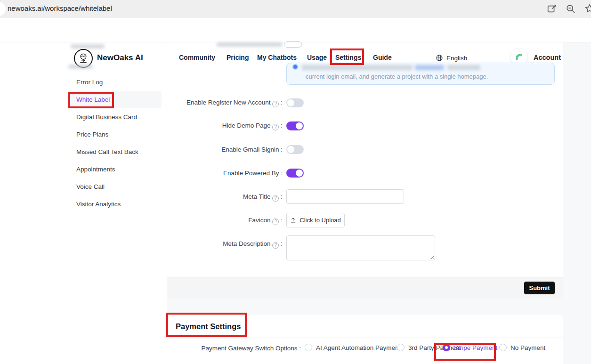  I want to click on nav-usage: Usage, so click(317, 57).